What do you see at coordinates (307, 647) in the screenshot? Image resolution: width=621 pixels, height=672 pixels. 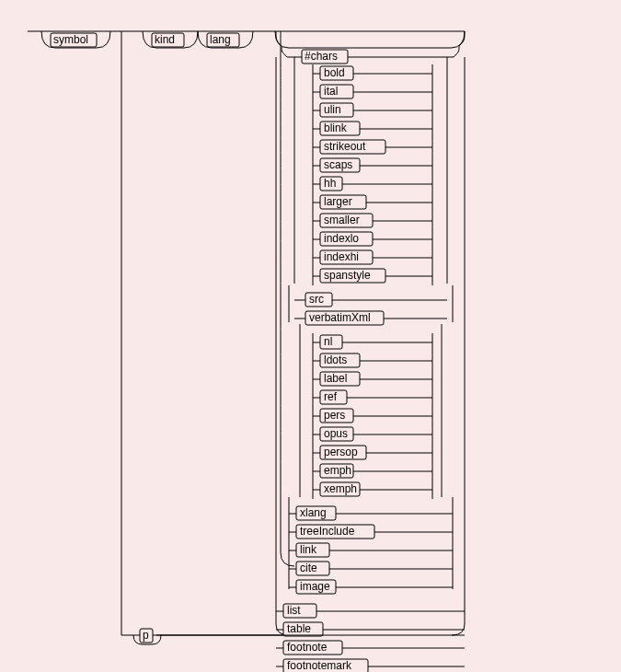 I see `label-footnote: footnote` at bounding box center [307, 647].